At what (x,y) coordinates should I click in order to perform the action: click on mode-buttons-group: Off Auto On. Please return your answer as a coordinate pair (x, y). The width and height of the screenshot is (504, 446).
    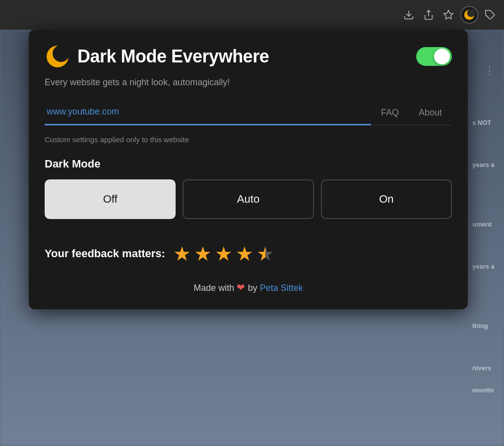
    Looking at the image, I should click on (248, 199).